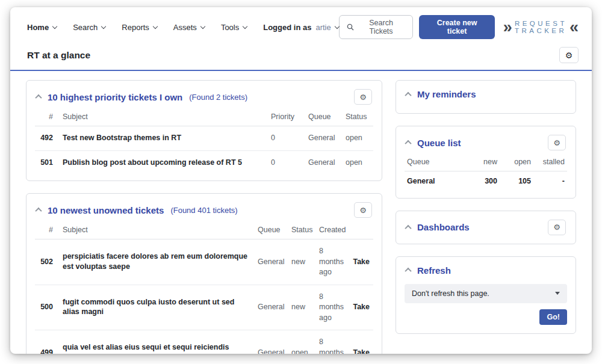  Describe the element at coordinates (486, 162) in the screenshot. I see `table-header-row: Queue new open stalled` at that location.